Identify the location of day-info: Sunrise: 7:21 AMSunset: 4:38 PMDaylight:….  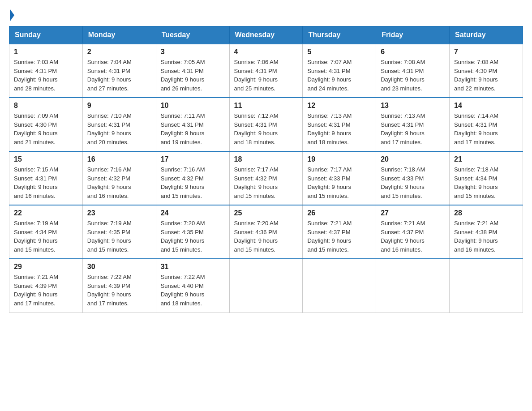
(486, 236).